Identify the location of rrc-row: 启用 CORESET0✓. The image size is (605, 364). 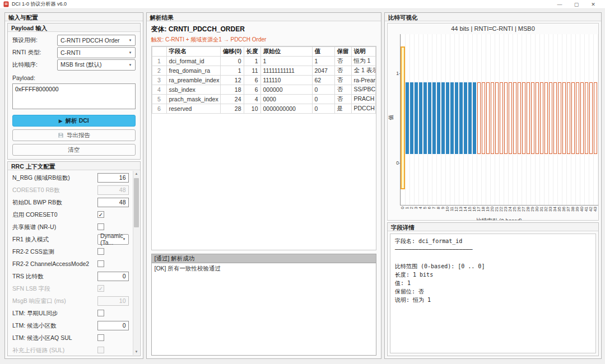
(74, 214).